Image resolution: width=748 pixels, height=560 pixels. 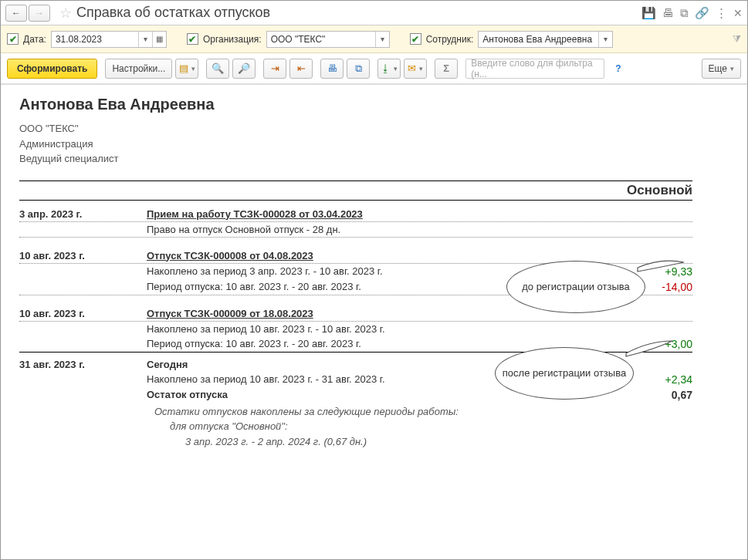 I want to click on date-label: Дата:, so click(x=35, y=39).